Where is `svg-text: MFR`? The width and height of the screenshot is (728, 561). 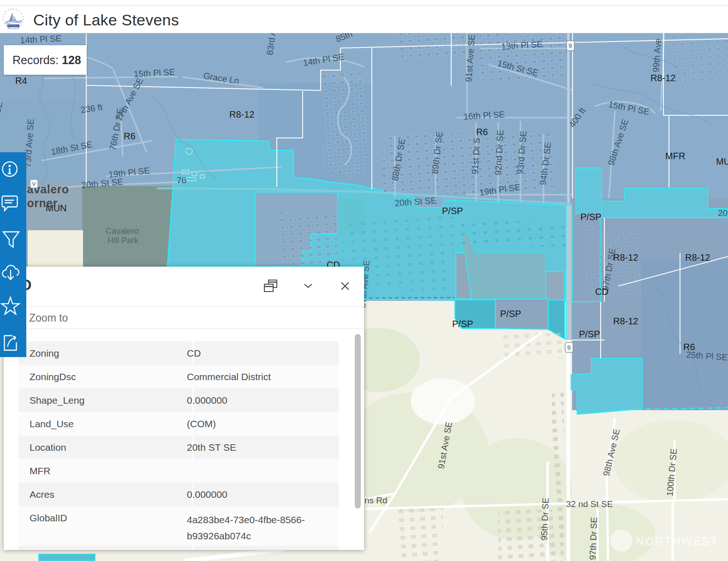 svg-text: MFR is located at coordinates (675, 156).